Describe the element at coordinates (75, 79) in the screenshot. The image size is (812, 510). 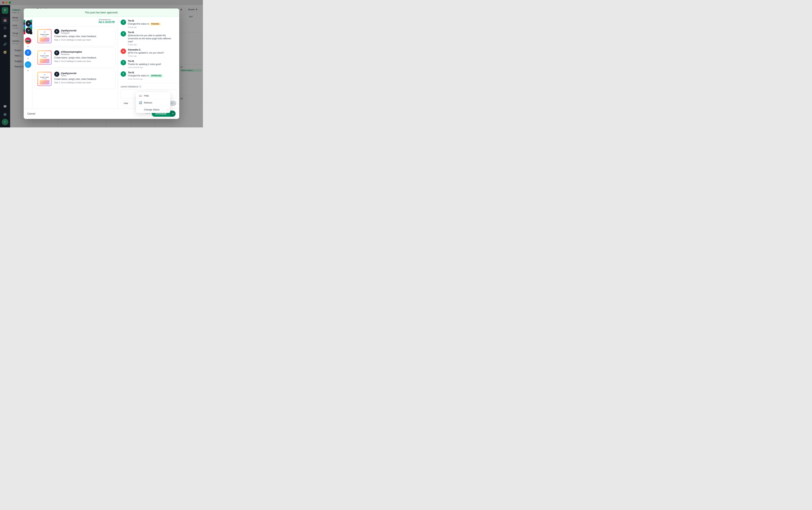
I see `post-card-twitter: ↗ Create a Team on Pallyy P @pallyysocia…` at that location.